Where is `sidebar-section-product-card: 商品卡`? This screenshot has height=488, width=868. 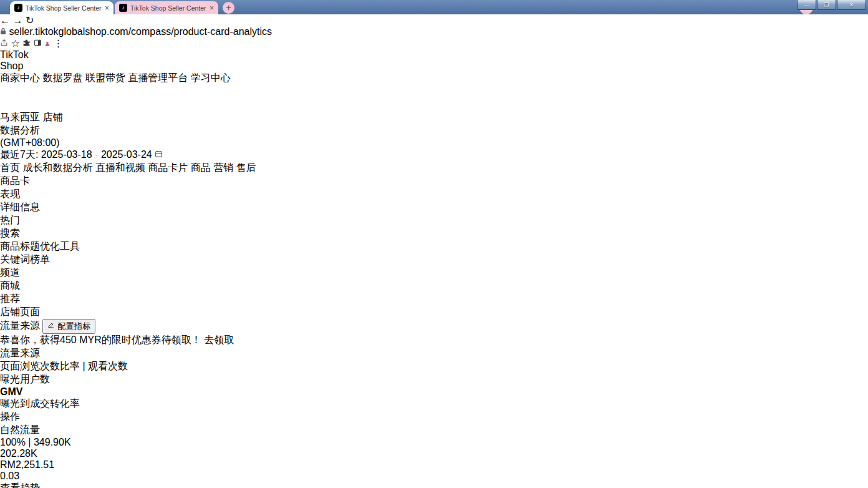 sidebar-section-product-card: 商品卡 is located at coordinates (434, 181).